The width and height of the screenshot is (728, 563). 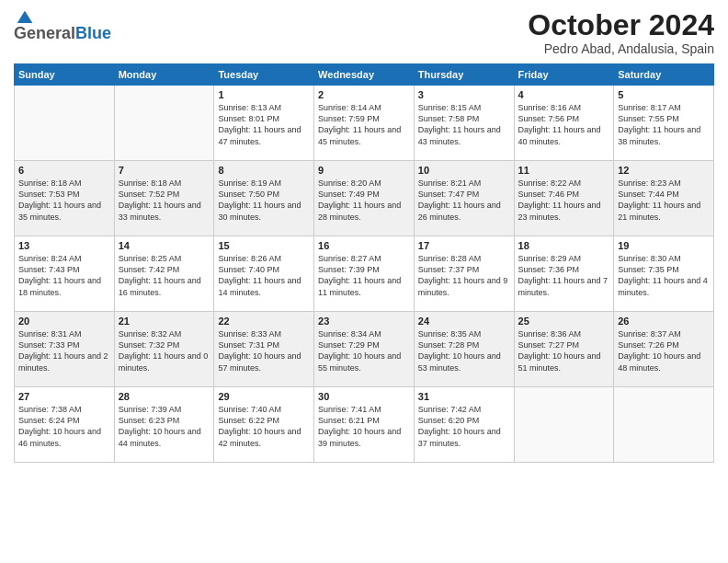 I want to click on day-number: 31, so click(x=464, y=396).